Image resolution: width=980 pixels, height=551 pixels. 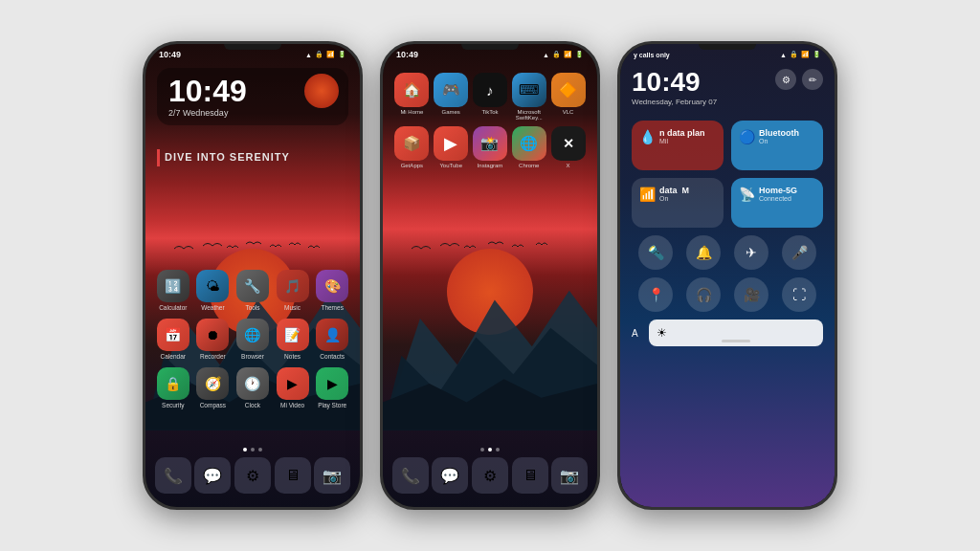 What do you see at coordinates (212, 475) in the screenshot?
I see `dock-messages: 💬` at bounding box center [212, 475].